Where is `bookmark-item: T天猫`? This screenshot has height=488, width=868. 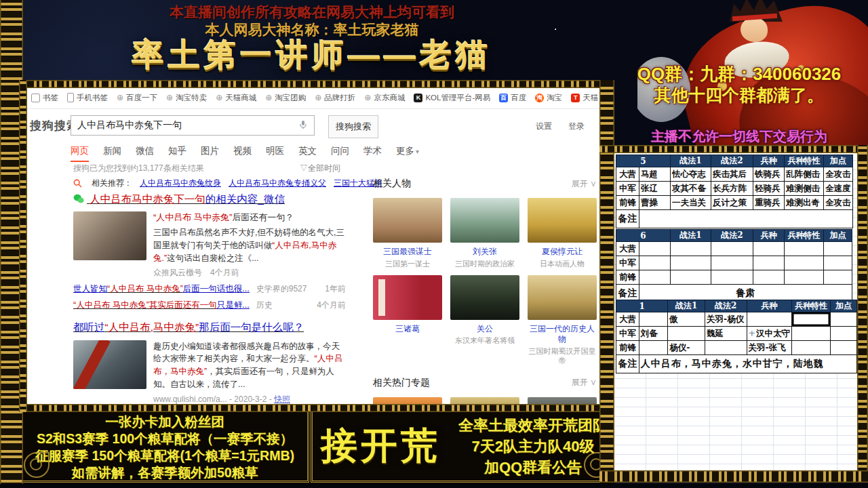
bookmark-item: T天猫 is located at coordinates (585, 98).